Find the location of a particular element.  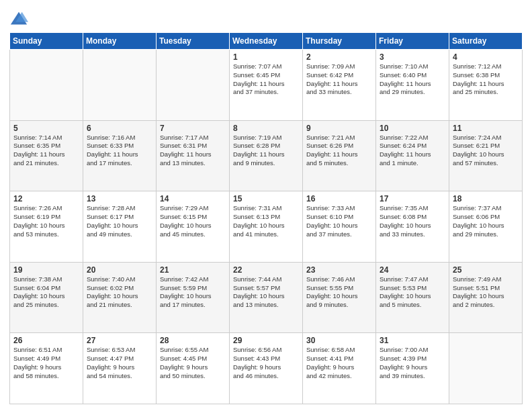

day-info: Sunrise: 6:58 AM Sunset: 4:41 PM Dayligh… is located at coordinates (339, 363).